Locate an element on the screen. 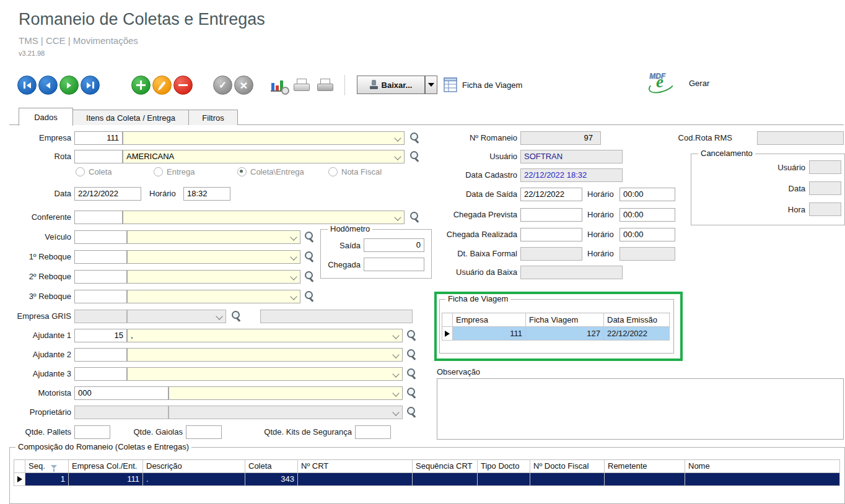 The image size is (845, 504). radio-coleta: Coleta is located at coordinates (94, 172).